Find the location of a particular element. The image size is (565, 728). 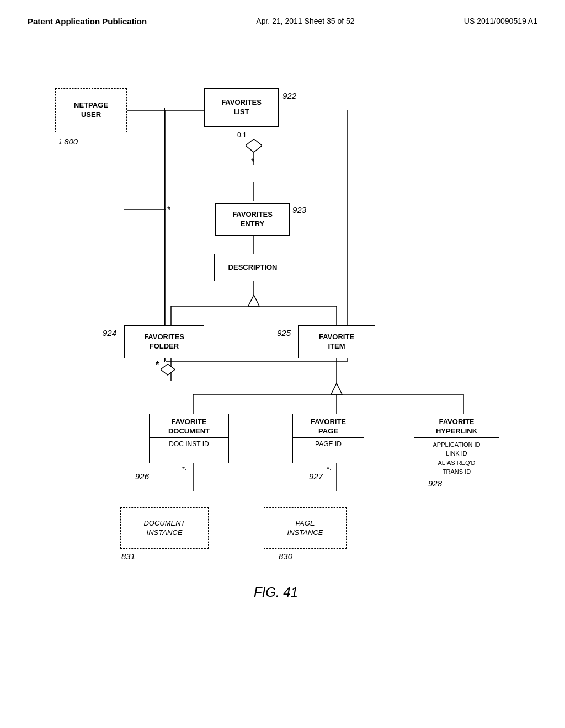

figure-label: FIG. 41 is located at coordinates (276, 592).